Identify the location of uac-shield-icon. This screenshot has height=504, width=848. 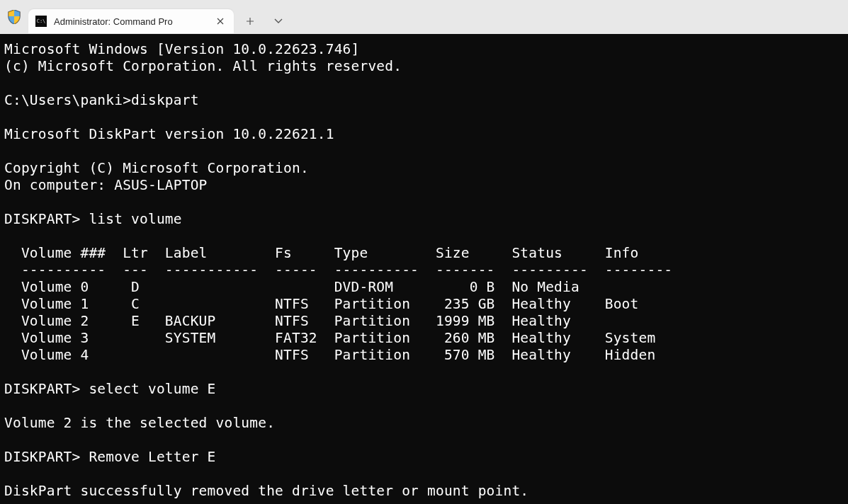
(14, 17).